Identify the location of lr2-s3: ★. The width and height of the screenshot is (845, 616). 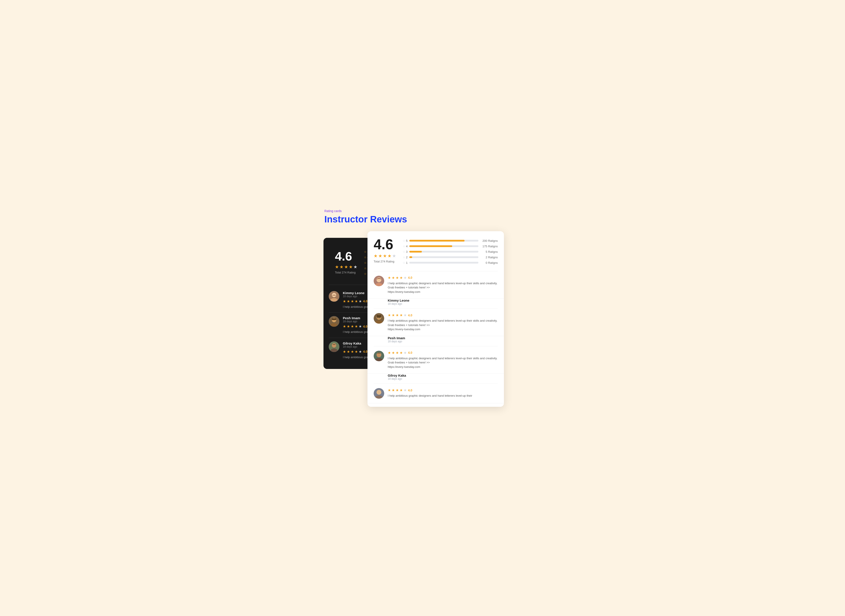
(397, 315).